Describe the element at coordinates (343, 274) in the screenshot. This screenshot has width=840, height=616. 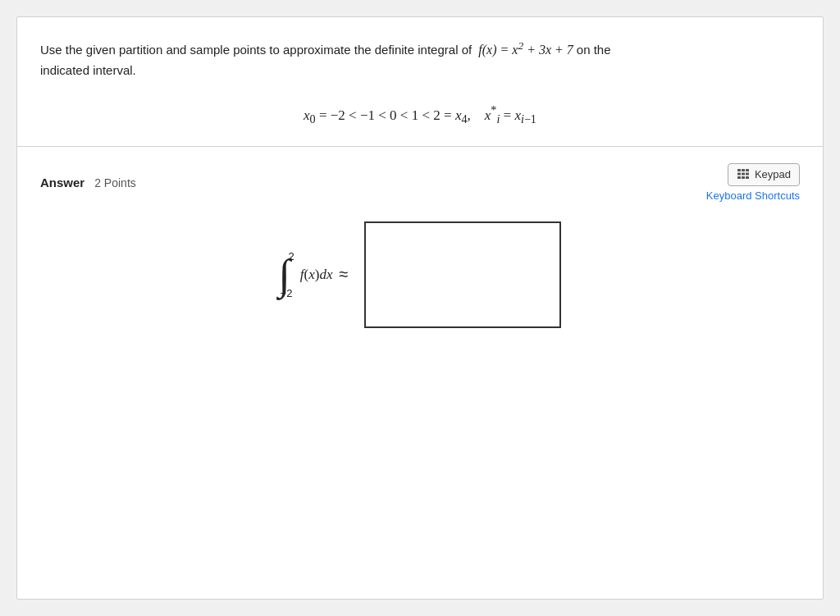
I see `approx-symbol: ≈` at that location.